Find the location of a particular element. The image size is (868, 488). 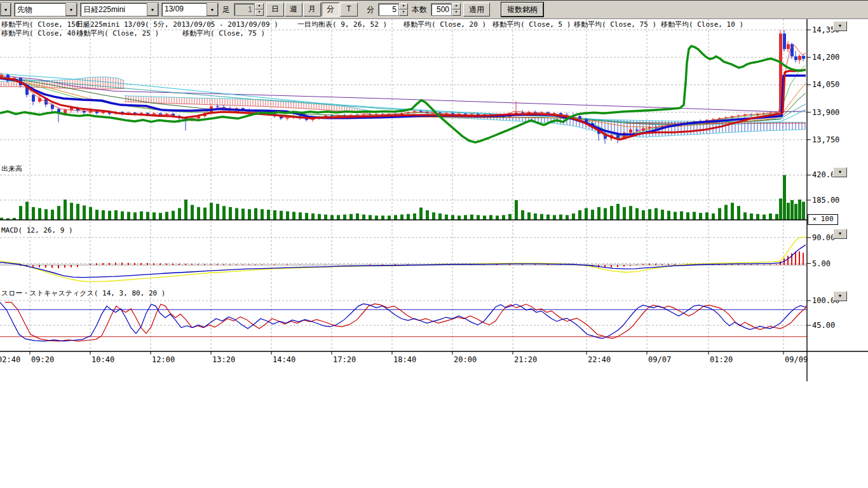

period-button-minute: 分 is located at coordinates (330, 10).